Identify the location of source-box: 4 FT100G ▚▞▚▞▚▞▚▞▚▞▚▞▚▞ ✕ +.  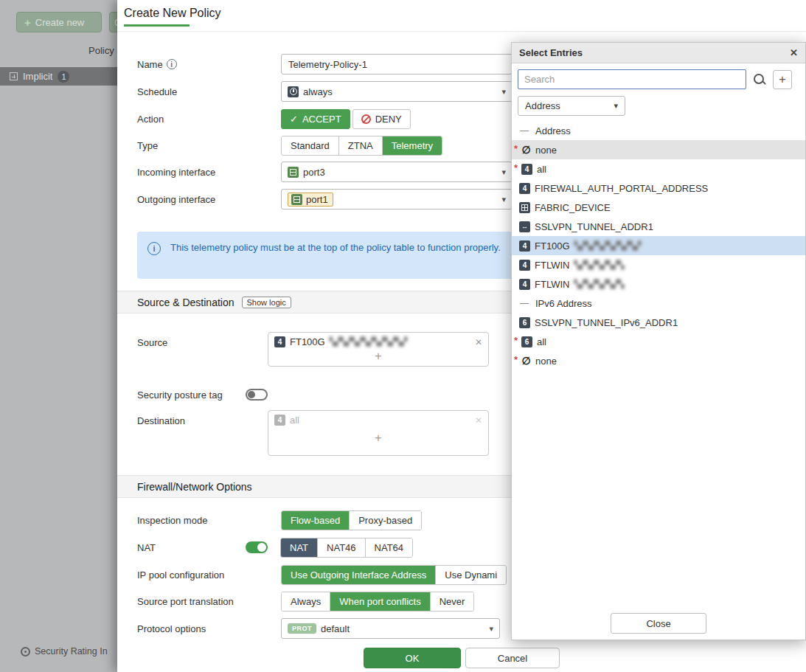
(378, 350).